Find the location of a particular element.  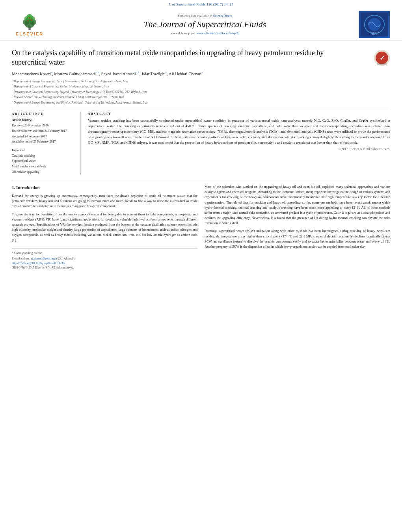

affiliation-a: a Department of Energy Engineering, Shar… is located at coordinates (201, 81).